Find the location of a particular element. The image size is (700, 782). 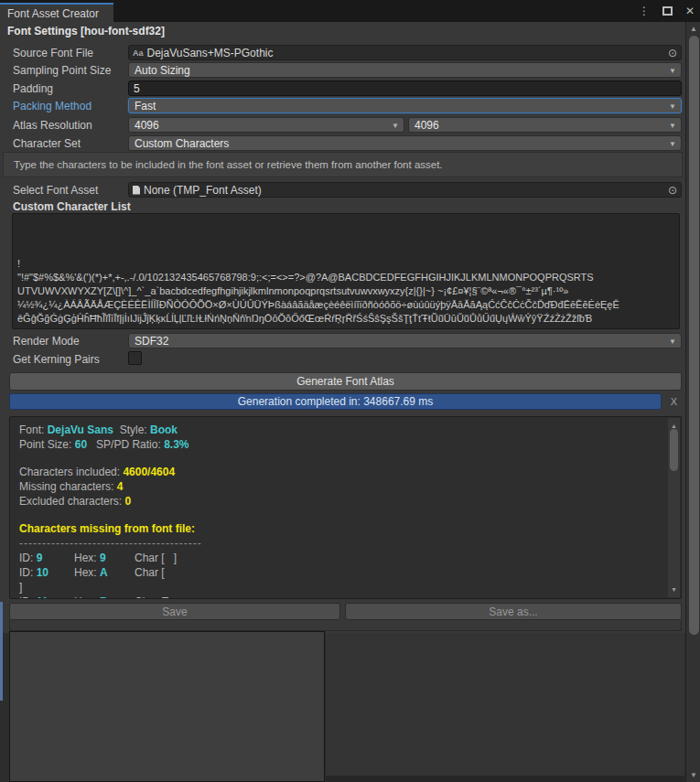

hex-value: A is located at coordinates (104, 573).